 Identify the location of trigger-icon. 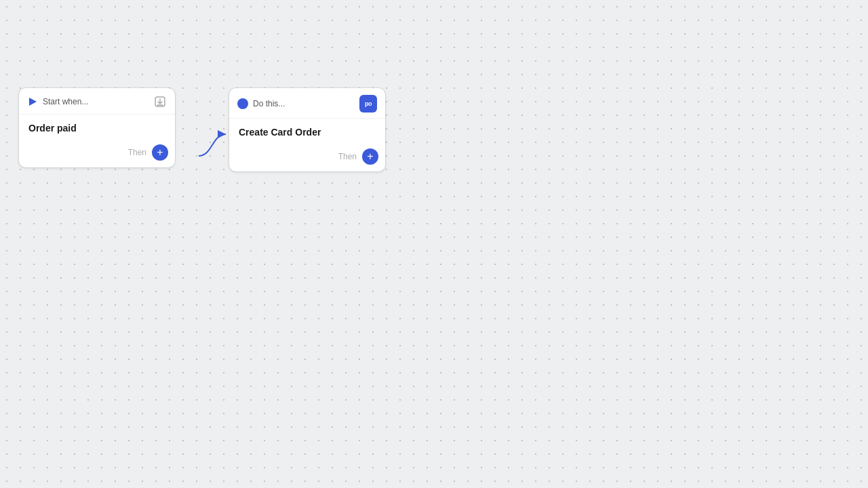
(33, 102).